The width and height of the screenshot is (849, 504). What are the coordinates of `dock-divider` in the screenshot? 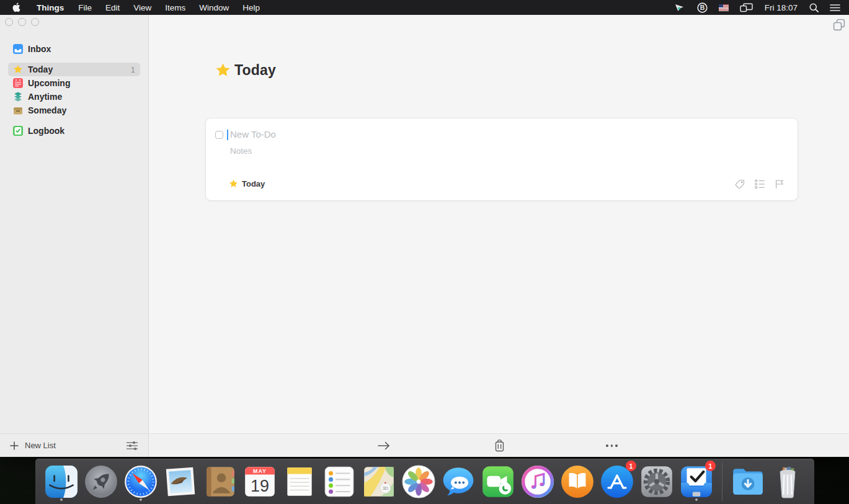 It's located at (722, 482).